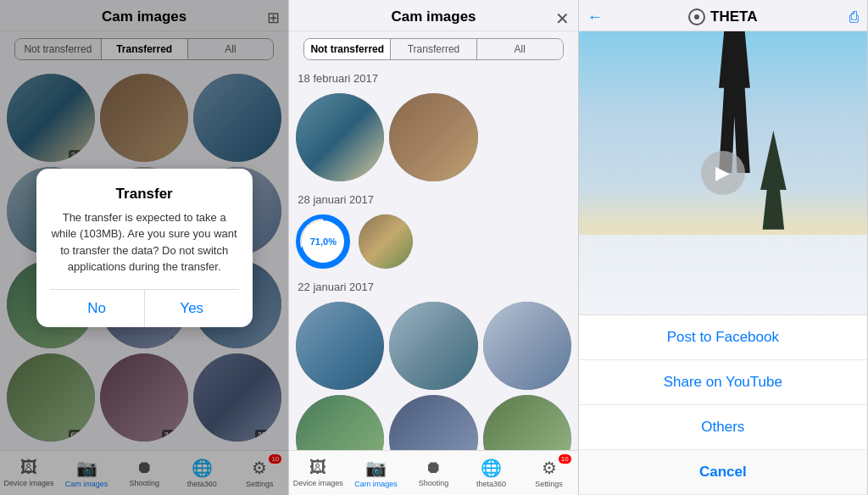 This screenshot has width=868, height=495. I want to click on dialog-buttons: No Yes, so click(144, 309).